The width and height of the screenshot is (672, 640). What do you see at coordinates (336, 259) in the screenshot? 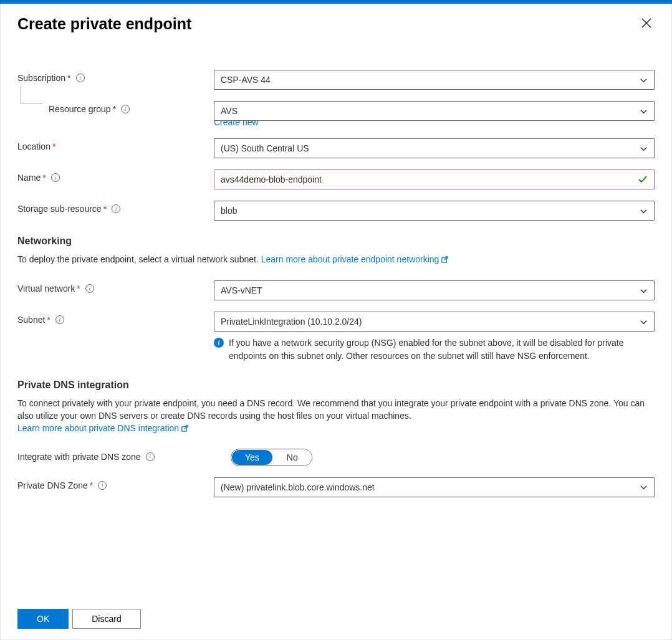
I see `networking-description: To deploy the private endpoint, select a…` at bounding box center [336, 259].